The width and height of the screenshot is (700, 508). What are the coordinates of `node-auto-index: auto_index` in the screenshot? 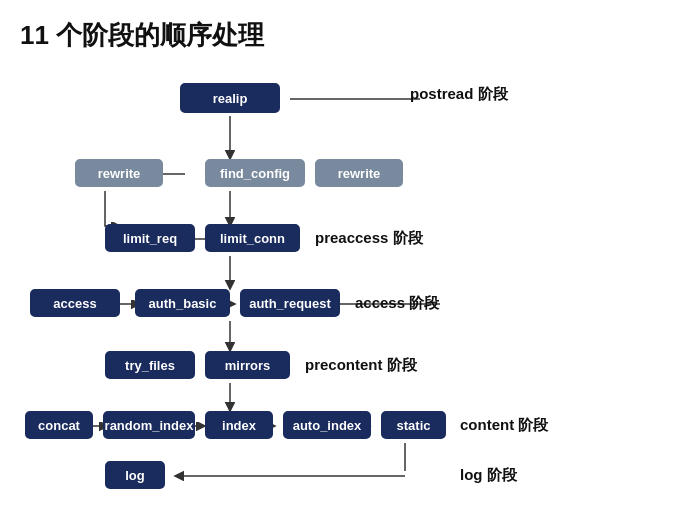 It's located at (327, 425).